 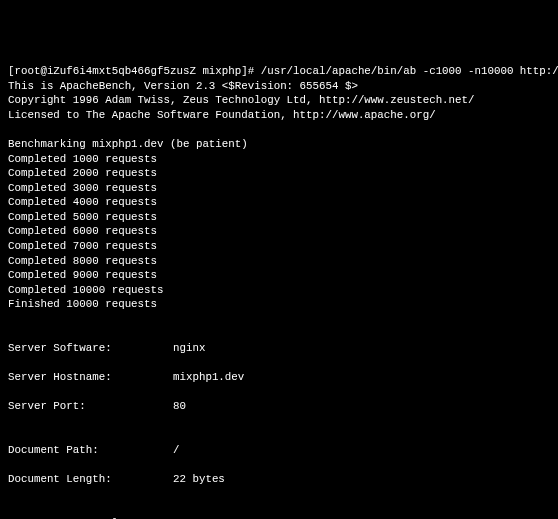 I want to click on progress-line: Completed 8000 requests, so click(x=82, y=261).